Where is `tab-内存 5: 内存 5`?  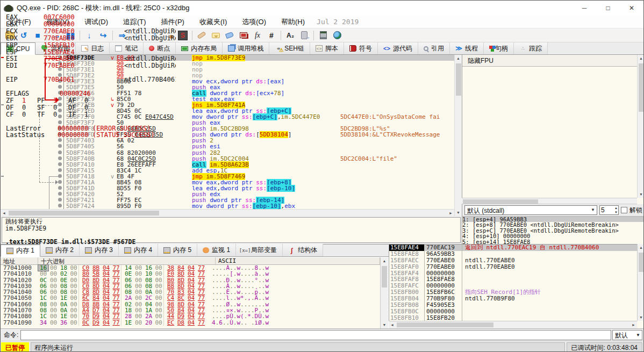
tab-内存 5: 内存 5 is located at coordinates (177, 250).